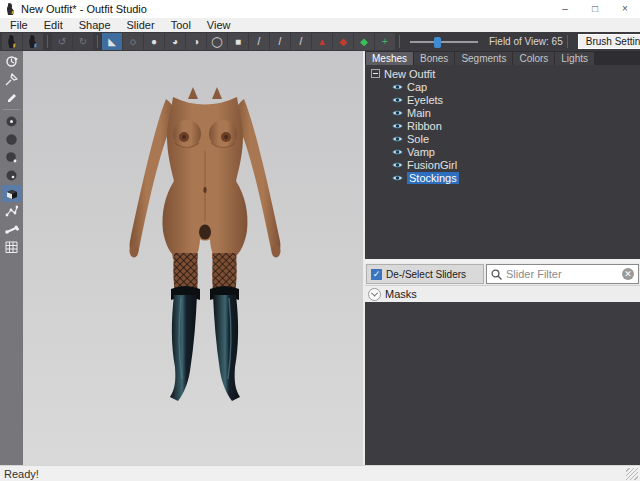 The image size is (640, 481). Describe the element at coordinates (219, 25) in the screenshot. I see `menu-view: View` at that location.